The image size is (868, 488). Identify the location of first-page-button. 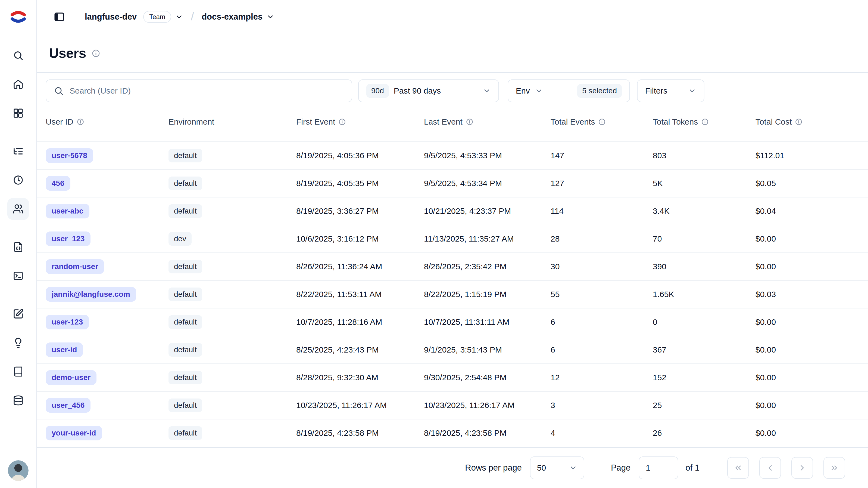
(738, 468).